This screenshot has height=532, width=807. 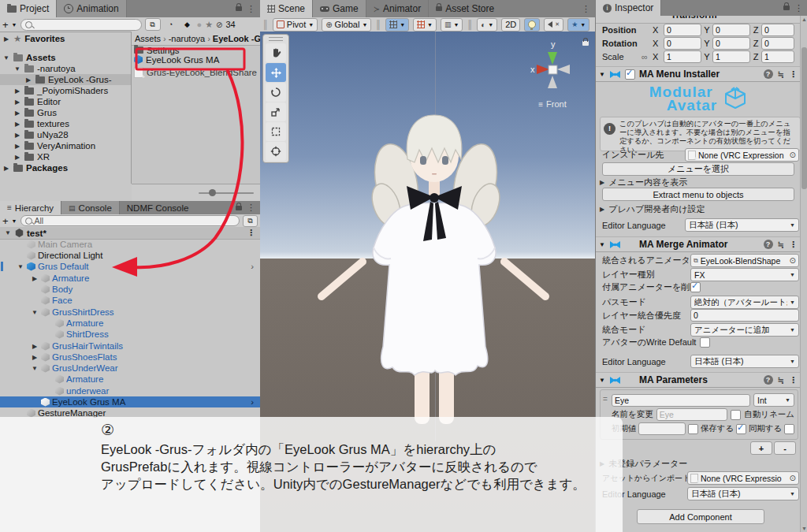 I want to click on sync-checkbox, so click(x=741, y=429).